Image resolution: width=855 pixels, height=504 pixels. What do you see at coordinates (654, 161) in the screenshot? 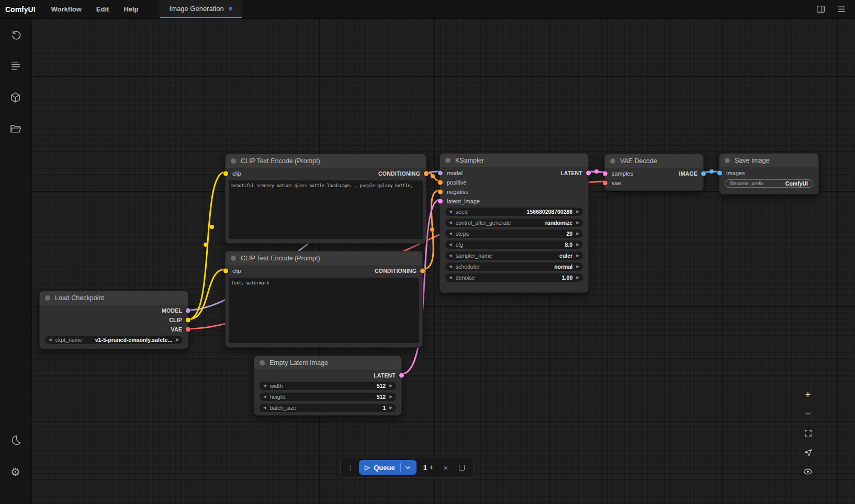
I see `node-header: VAE Decode` at bounding box center [654, 161].